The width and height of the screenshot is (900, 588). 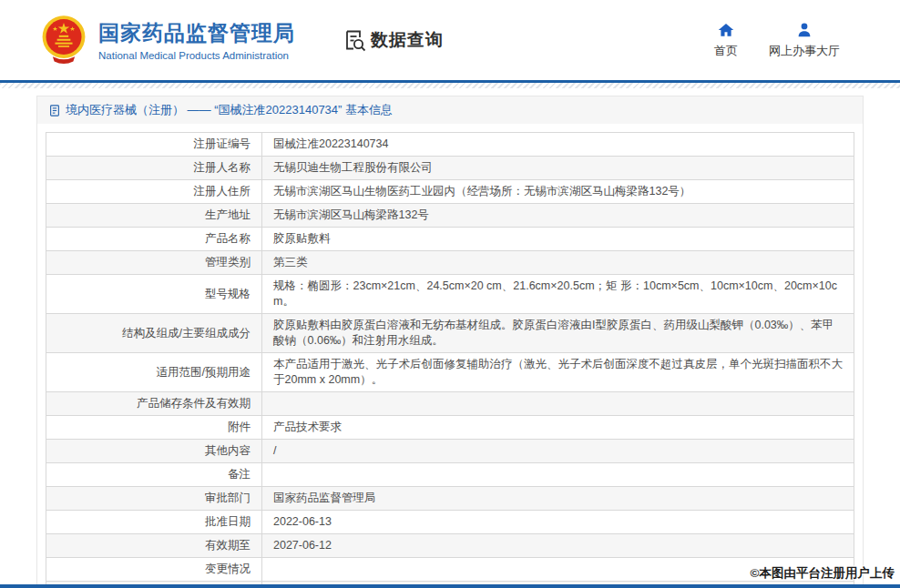 I want to click on data-query-icon, so click(x=354, y=40).